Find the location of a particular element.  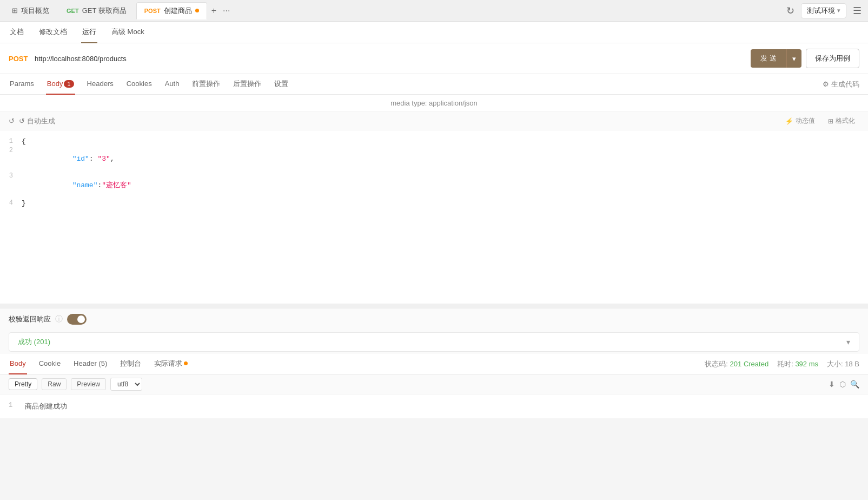

env-label: 测试环境 is located at coordinates (821, 11).